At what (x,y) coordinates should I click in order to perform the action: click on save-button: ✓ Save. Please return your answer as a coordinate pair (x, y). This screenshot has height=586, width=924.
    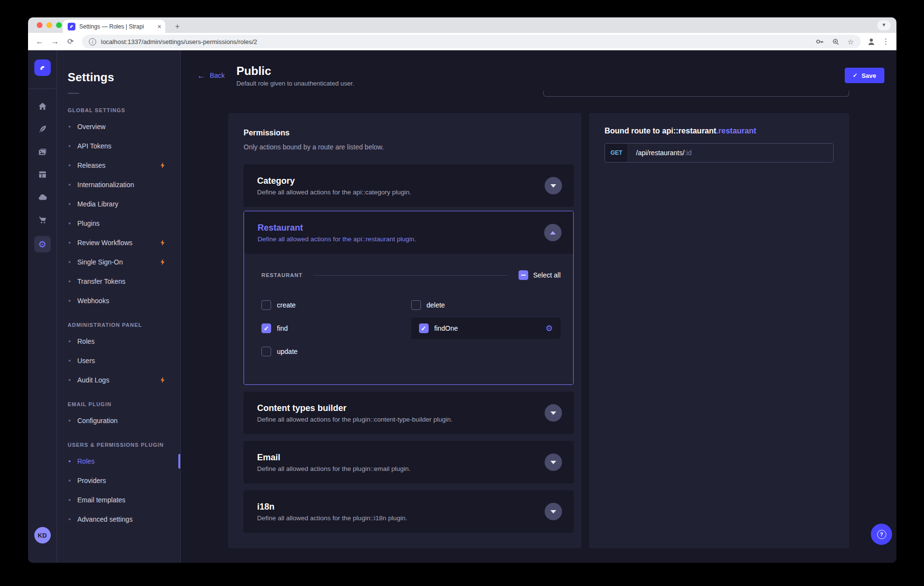
    Looking at the image, I should click on (865, 75).